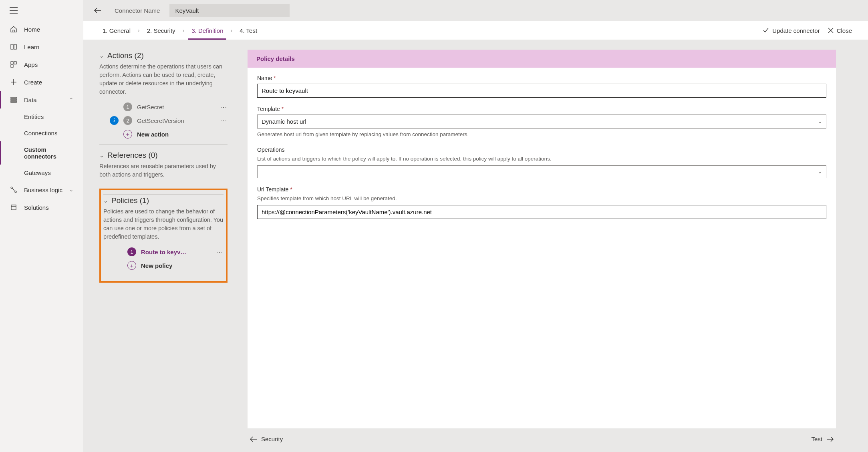  I want to click on operations-help: List of actions and triggers to which th…, so click(542, 159).